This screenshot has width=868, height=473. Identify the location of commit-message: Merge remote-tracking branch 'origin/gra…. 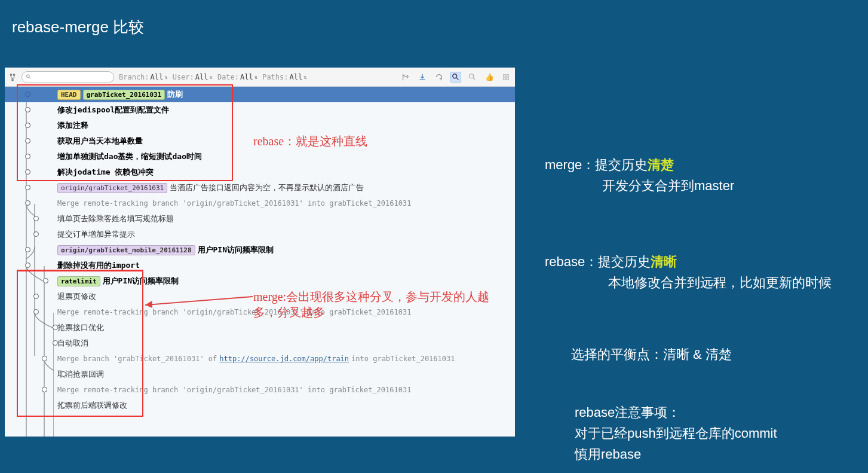
(286, 390).